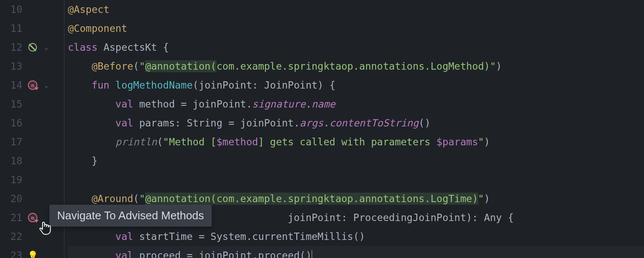 This screenshot has width=644, height=258. What do you see at coordinates (86, 47) in the screenshot?
I see `token-key: class` at bounding box center [86, 47].